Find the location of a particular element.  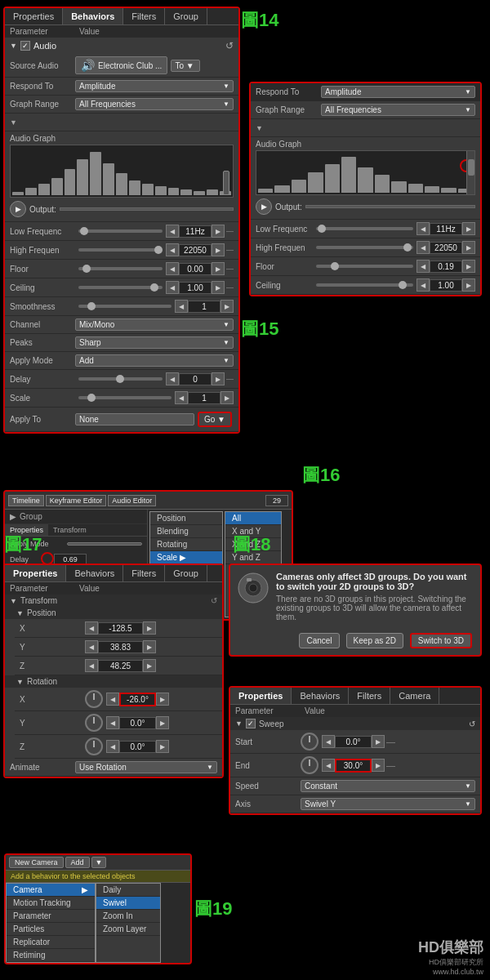

ceiling-decrement: ◀ is located at coordinates (172, 287).